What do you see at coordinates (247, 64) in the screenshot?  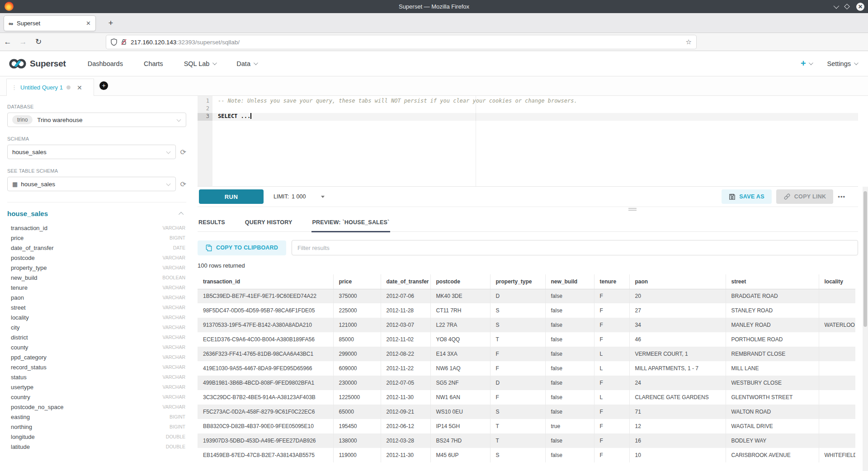 I see `nav-item-data: Data` at bounding box center [247, 64].